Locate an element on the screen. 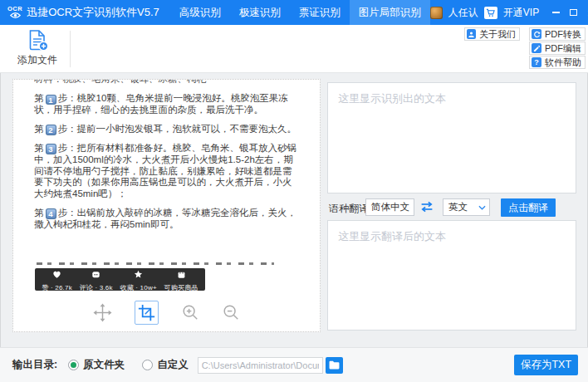  clipped-text-line is located at coordinates (155, 264).